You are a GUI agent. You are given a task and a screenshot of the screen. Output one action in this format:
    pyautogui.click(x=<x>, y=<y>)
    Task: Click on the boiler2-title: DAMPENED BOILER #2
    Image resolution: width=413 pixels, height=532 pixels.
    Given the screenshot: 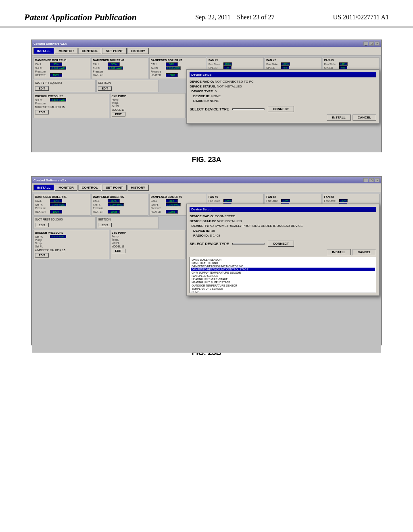 What is the action you would take?
    pyautogui.click(x=119, y=60)
    